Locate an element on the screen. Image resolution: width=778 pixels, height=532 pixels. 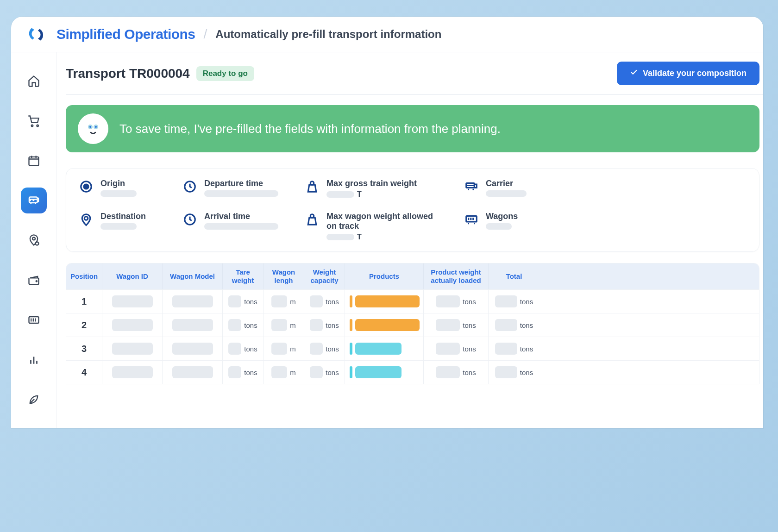
destination-label: Destination is located at coordinates (123, 217).